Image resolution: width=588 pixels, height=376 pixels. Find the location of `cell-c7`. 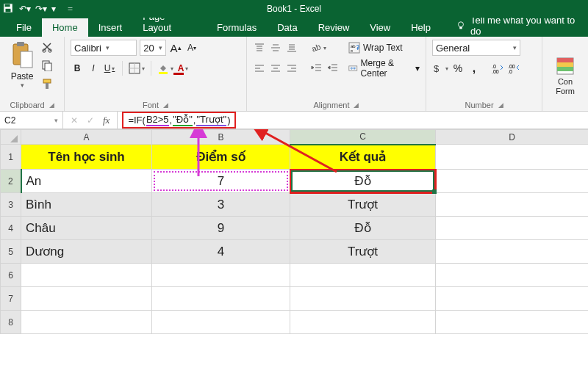

cell-c7 is located at coordinates (363, 299).